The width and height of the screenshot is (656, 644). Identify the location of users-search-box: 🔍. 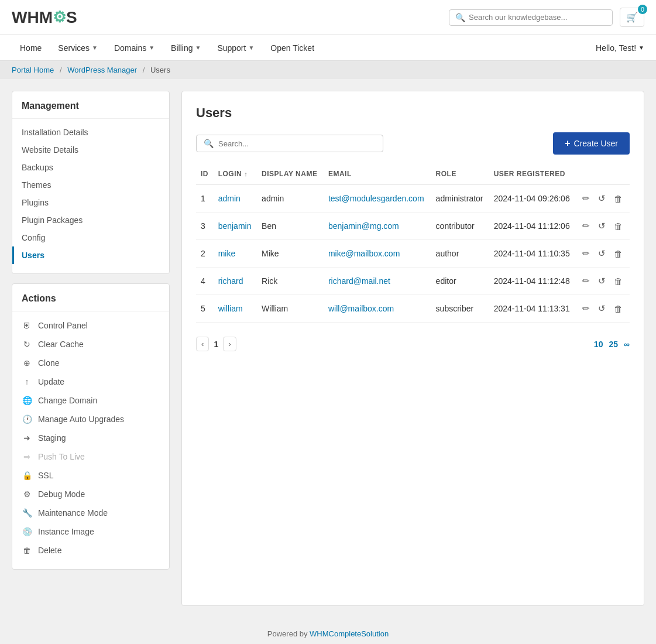
(290, 143).